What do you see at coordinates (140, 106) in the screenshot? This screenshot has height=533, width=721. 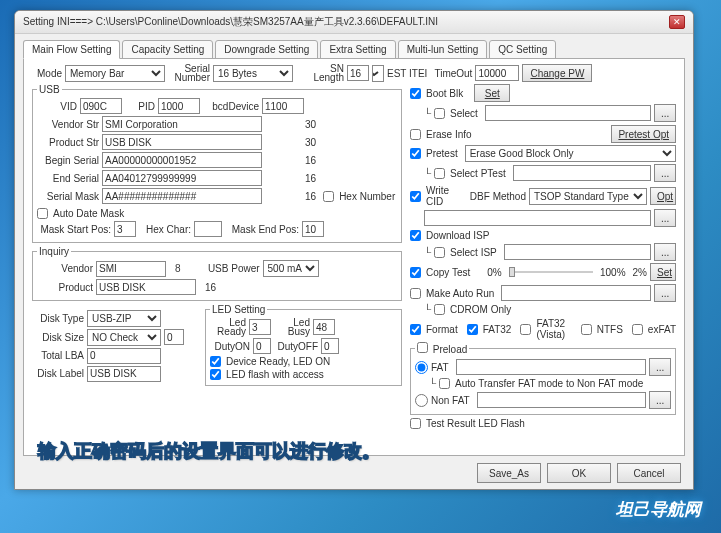 I see `pid-label: PID` at bounding box center [140, 106].